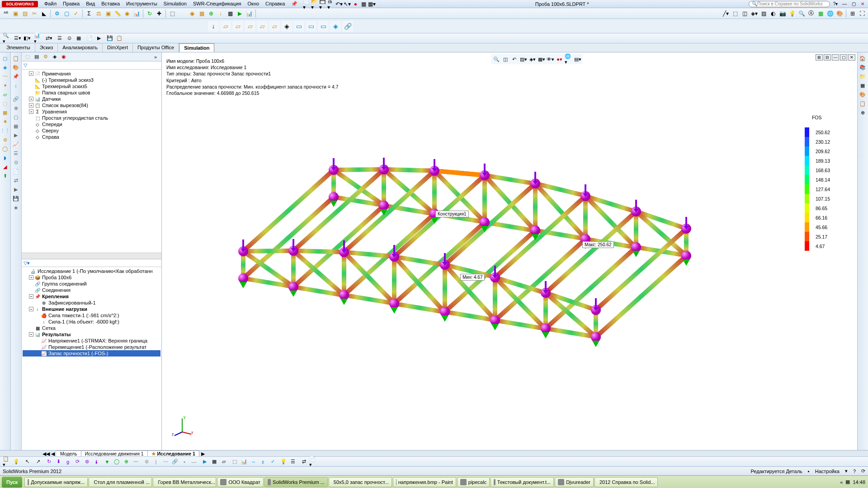  Describe the element at coordinates (60, 38) in the screenshot. I see `list-icon: ☰` at that location.